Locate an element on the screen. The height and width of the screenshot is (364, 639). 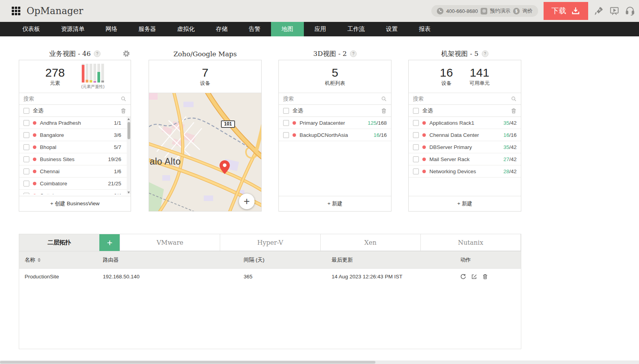
business-views-panel: 业务视图 - 46 ? 278 元素 (元素严重性) 全选 is located at coordinates (75, 130).